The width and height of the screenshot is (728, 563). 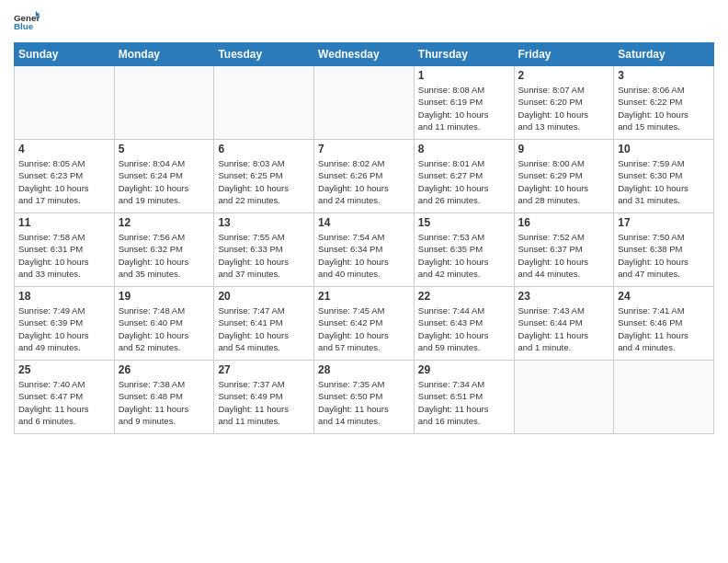 What do you see at coordinates (464, 223) in the screenshot?
I see `day-number: 15` at bounding box center [464, 223].